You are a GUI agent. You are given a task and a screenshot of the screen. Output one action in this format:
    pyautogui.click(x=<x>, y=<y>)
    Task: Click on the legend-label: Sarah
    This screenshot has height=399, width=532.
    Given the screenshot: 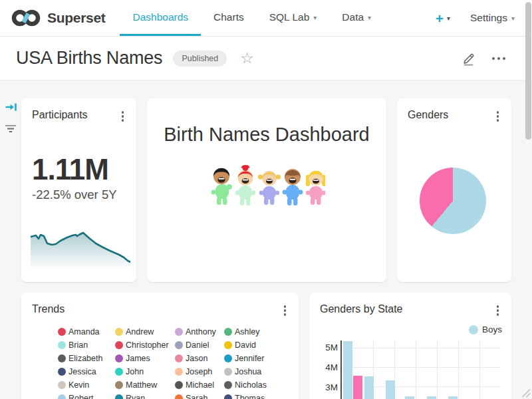 What is the action you would take?
    pyautogui.click(x=197, y=396)
    